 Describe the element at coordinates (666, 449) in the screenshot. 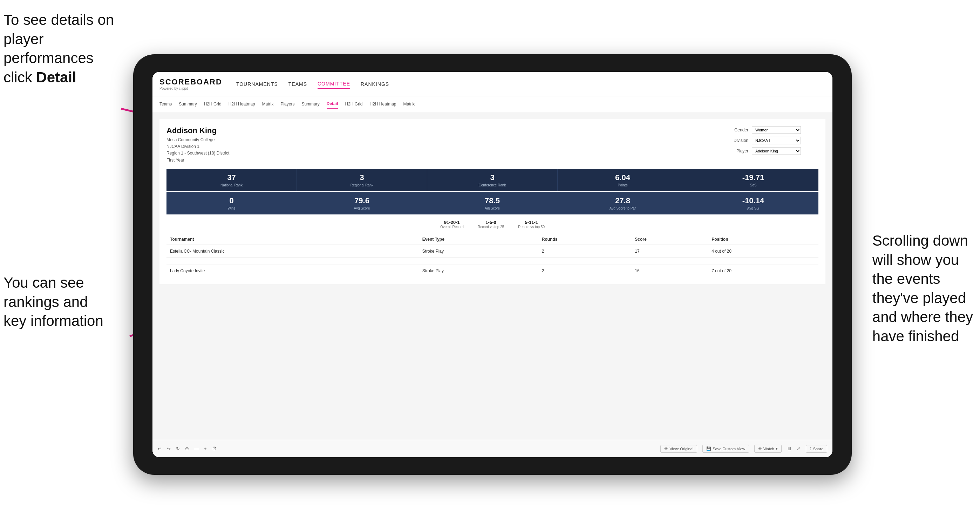

I see `eye-icon: 👁` at that location.